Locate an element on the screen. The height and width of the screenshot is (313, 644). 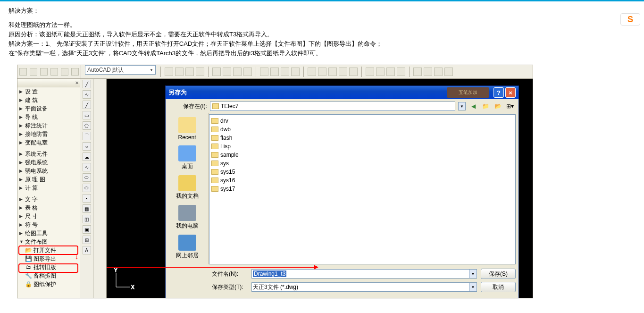
arc-icon: ⌒ is located at coordinates (87, 136).